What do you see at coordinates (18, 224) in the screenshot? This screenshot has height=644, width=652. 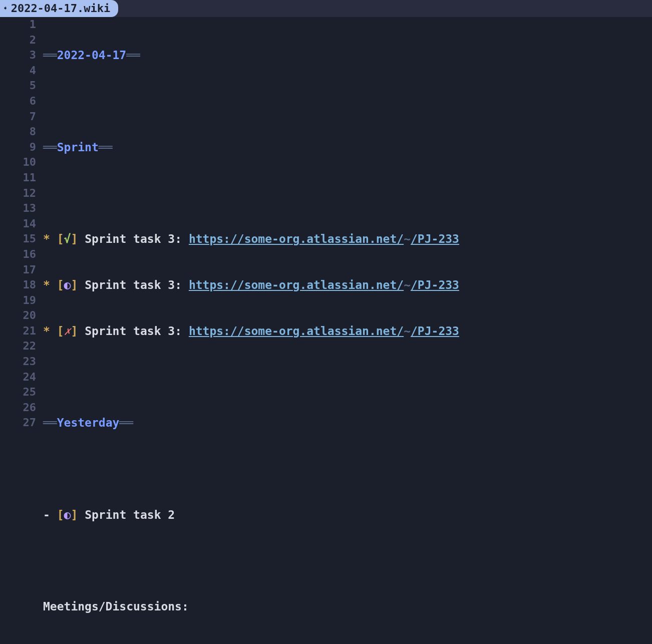 I see `line-number: 14` at bounding box center [18, 224].